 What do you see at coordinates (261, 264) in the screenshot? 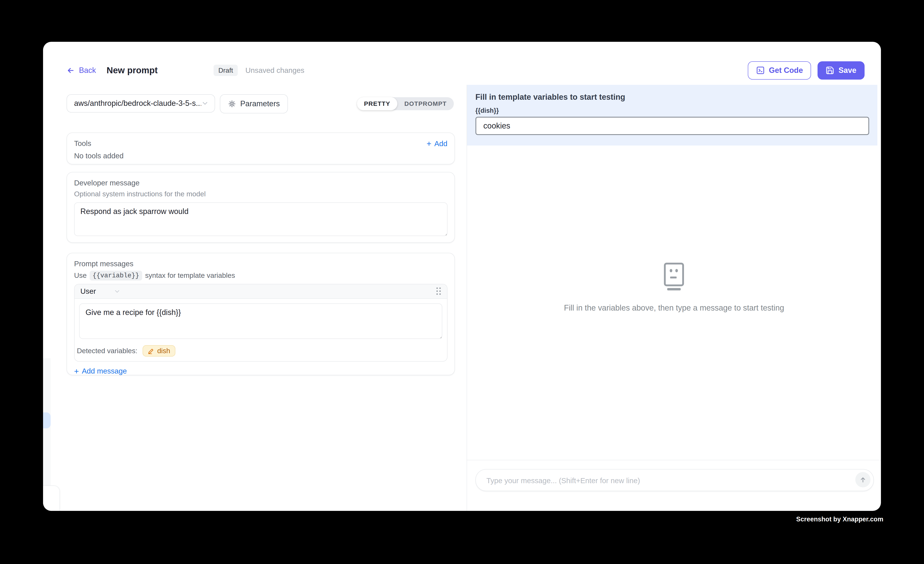
I see `prompt-messages-title: Prompt messages` at bounding box center [261, 264].